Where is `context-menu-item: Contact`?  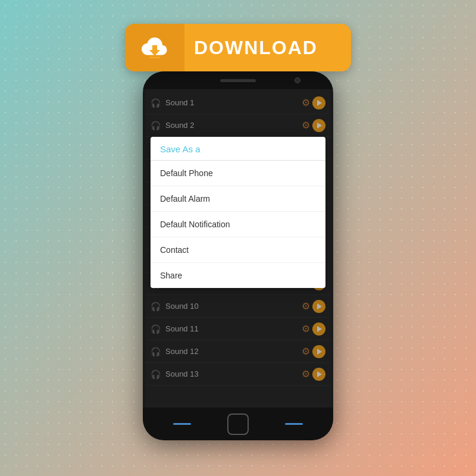 context-menu-item: Contact is located at coordinates (238, 250).